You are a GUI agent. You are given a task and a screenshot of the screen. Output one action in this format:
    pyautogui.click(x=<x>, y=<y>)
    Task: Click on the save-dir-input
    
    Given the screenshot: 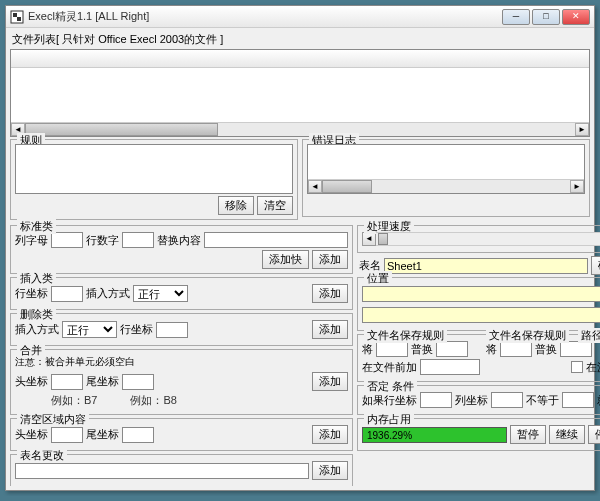 What is the action you would take?
    pyautogui.click(x=481, y=315)
    